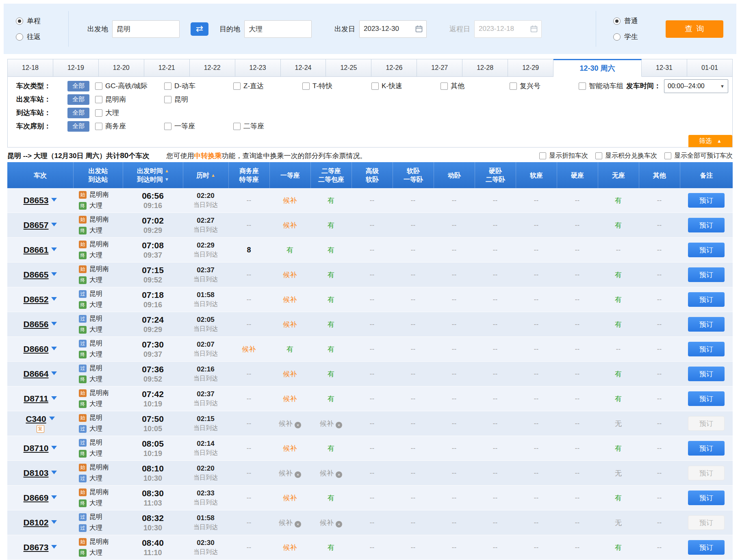 This screenshot has width=740, height=560. What do you see at coordinates (394, 68) in the screenshot?
I see `date-tab: 12-26` at bounding box center [394, 68].